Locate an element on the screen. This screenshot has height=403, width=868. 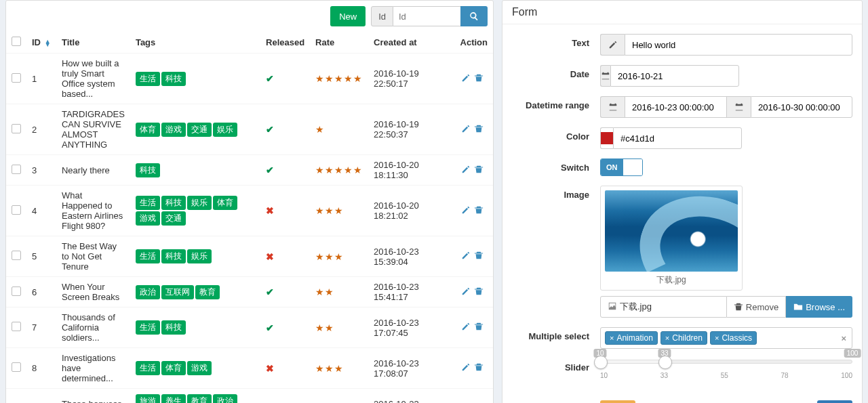
cell-created: 2016-10-23 17:08:31 is located at coordinates (411, 396).